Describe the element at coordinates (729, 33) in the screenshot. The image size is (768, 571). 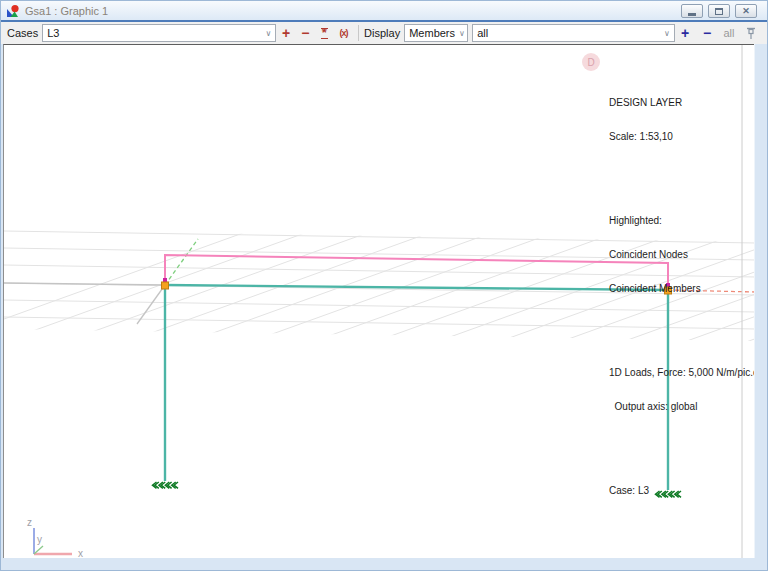
I see `show-all-button: all` at that location.